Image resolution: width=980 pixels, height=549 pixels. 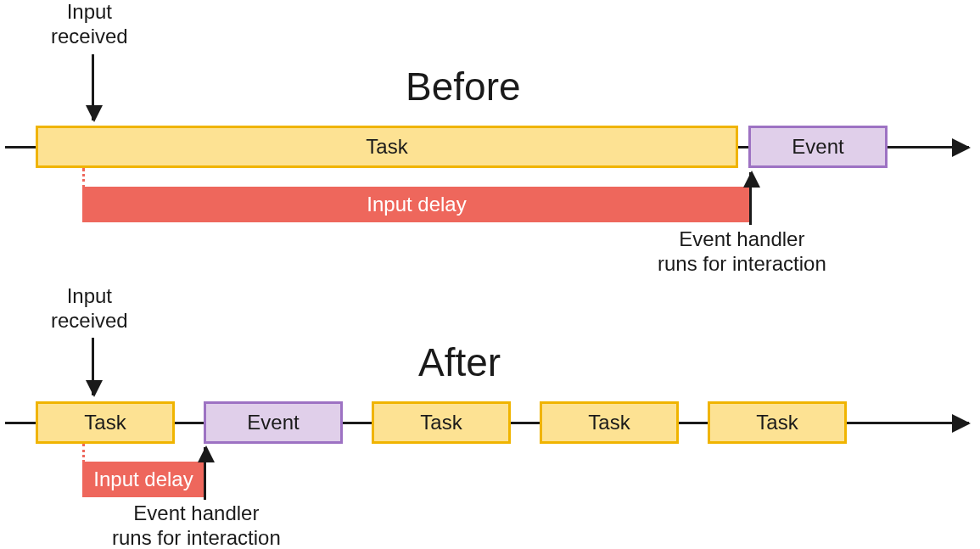 I want to click on label-input-received-before: Input received, so click(x=90, y=25).